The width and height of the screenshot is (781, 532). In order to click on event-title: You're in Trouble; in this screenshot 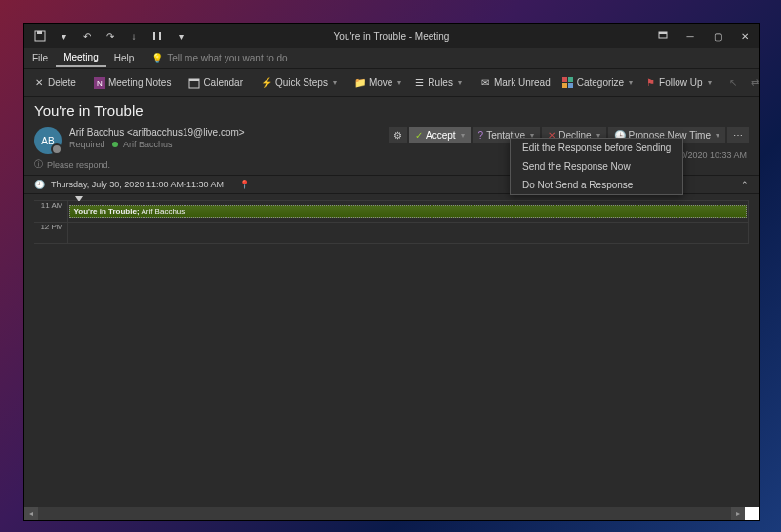, I will do `click(107, 211)`.